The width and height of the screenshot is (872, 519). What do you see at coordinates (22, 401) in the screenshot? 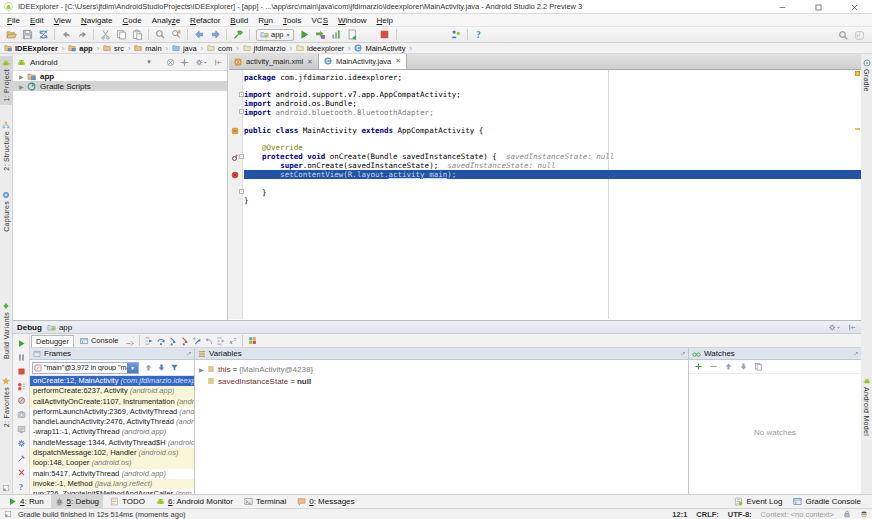
I see `mute-breakpoints-button` at bounding box center [22, 401].